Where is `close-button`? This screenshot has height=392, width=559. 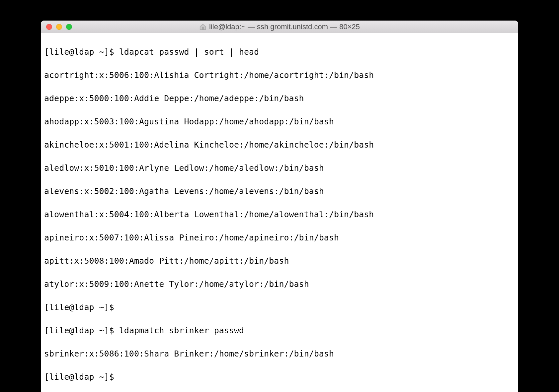 close-button is located at coordinates (49, 27).